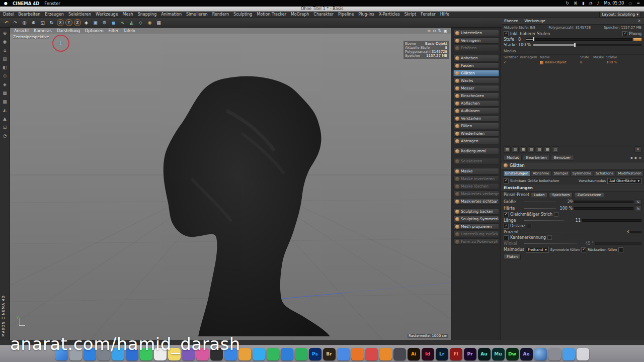 The width and height of the screenshot is (644, 362). What do you see at coordinates (555, 150) in the screenshot?
I see `layer-action-icon: ◫` at bounding box center [555, 150].